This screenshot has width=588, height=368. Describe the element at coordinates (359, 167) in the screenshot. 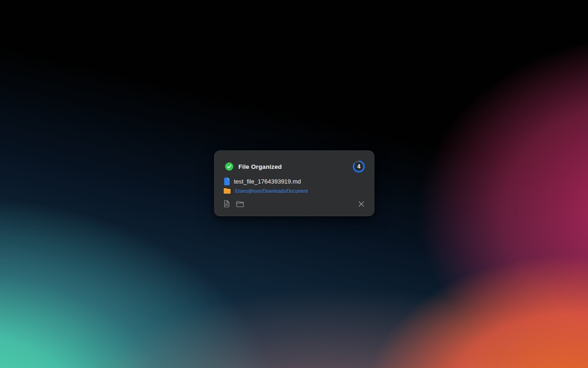

I see `notification-count-badge: 4` at that location.